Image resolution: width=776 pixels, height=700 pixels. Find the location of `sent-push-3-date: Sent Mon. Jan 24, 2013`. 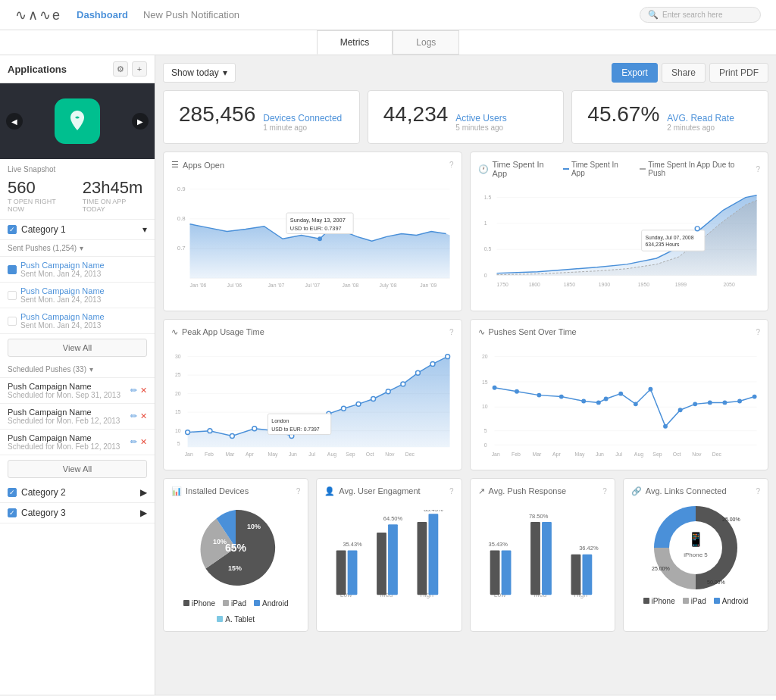

sent-push-3-date: Sent Mon. Jan 24, 2013 is located at coordinates (62, 326).